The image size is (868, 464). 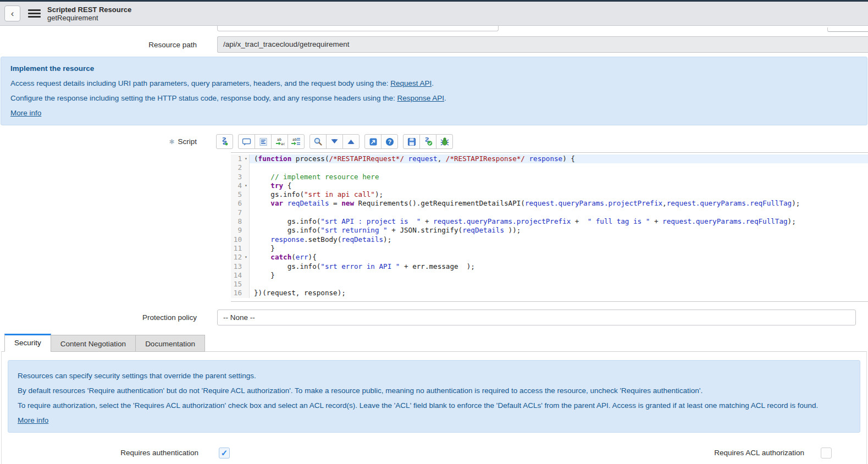 What do you see at coordinates (334, 142) in the screenshot?
I see `find-next-icon` at bounding box center [334, 142].